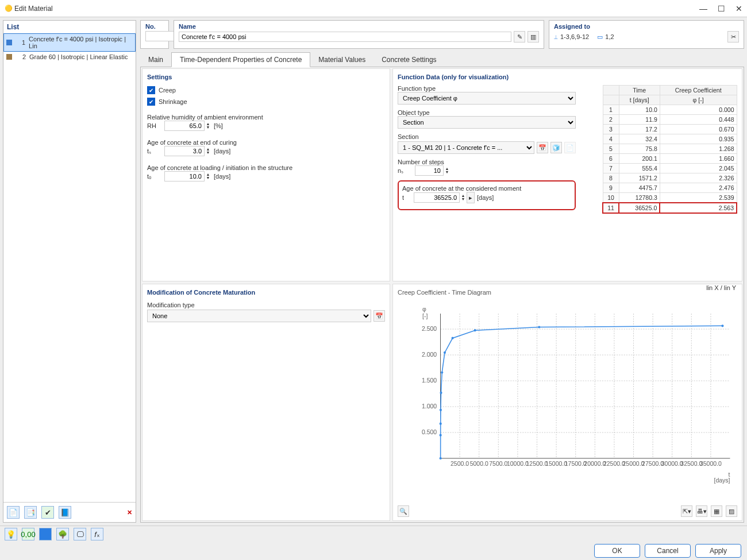 The image size is (747, 560). Describe the element at coordinates (442, 60) in the screenshot. I see `tab-bar: MainTime-Dependent Properties of Concret…` at that location.